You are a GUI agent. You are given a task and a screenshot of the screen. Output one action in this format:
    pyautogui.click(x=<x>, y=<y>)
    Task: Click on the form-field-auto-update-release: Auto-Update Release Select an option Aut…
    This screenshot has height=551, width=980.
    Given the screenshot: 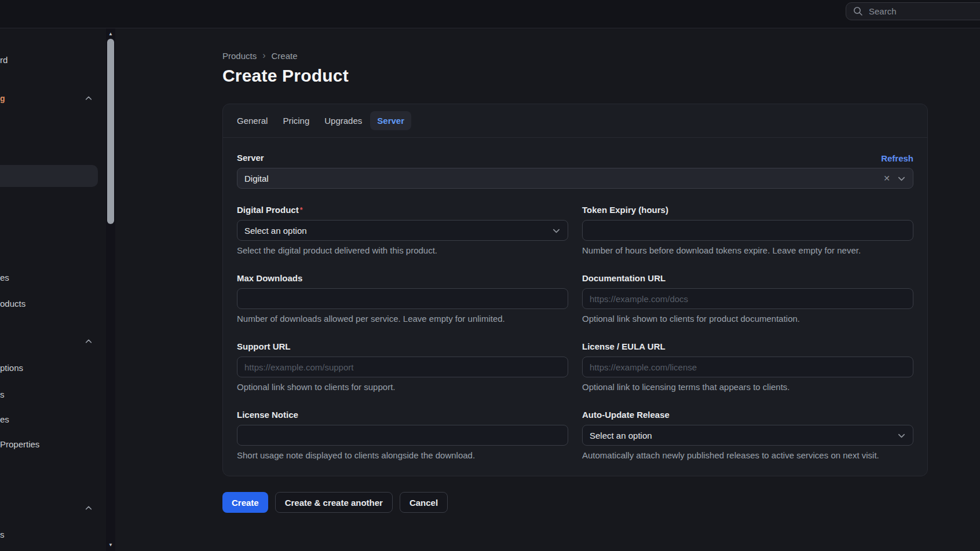 What is the action you would take?
    pyautogui.click(x=748, y=435)
    